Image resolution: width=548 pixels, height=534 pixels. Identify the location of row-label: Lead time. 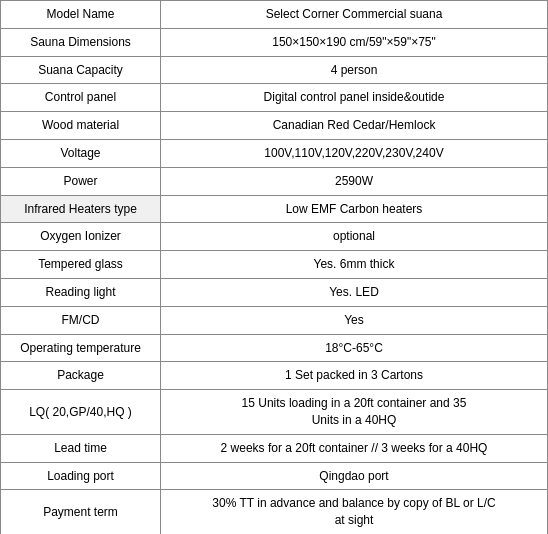
(81, 448).